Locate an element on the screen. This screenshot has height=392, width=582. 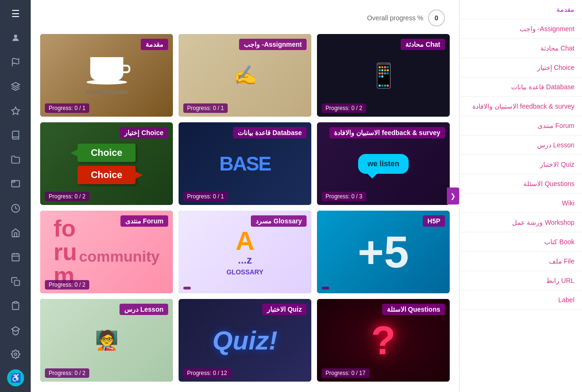
right-sidebar-item-label: Label is located at coordinates (521, 300).